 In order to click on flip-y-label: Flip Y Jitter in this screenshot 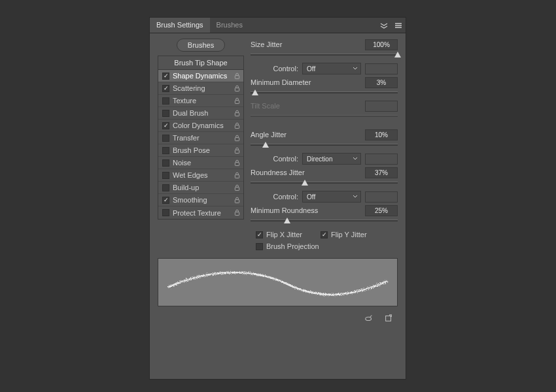, I will do `click(349, 235)`.